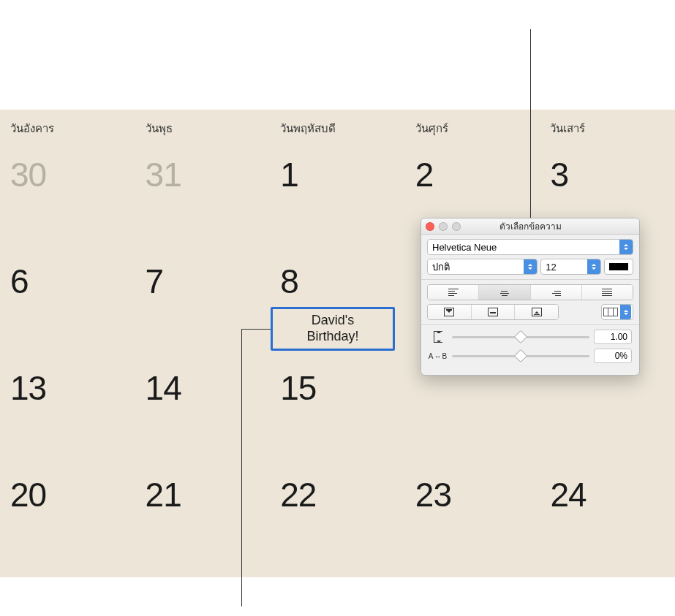  What do you see at coordinates (67, 382) in the screenshot?
I see `day-number: 13` at bounding box center [67, 382].